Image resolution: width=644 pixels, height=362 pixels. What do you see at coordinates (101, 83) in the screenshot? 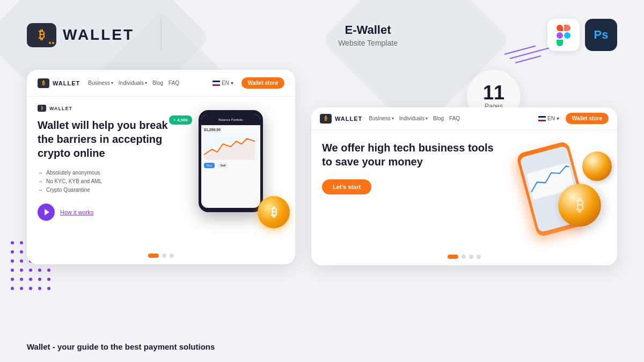
I see `nav-link-business: Business ▾` at bounding box center [101, 83].